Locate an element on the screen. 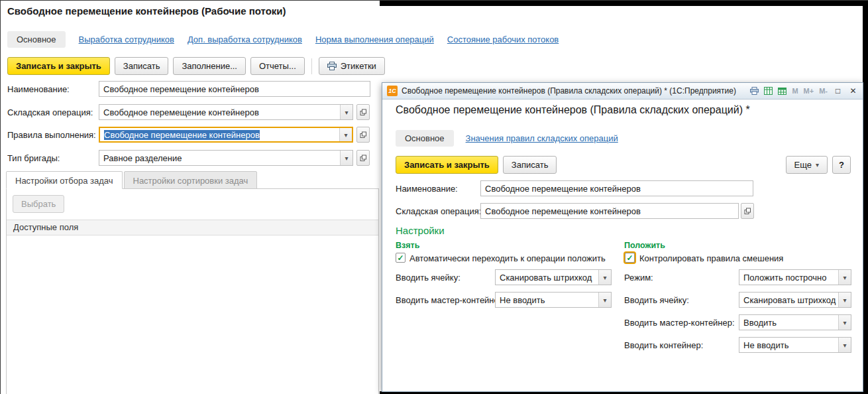 This screenshot has height=394, width=868. labels-button-label: Этикетки is located at coordinates (358, 66).